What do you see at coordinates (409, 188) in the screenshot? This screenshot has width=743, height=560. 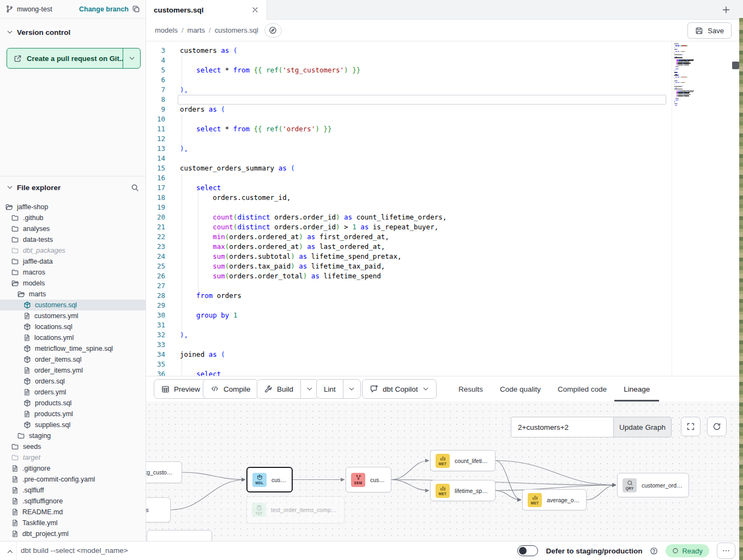 I see `code-line-17: 17 select` at bounding box center [409, 188].